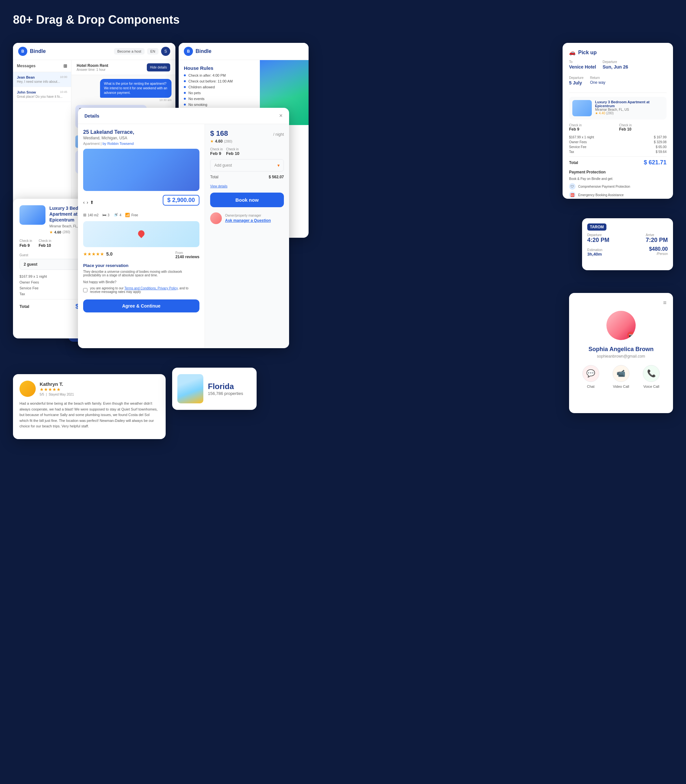  What do you see at coordinates (141, 234) in the screenshot?
I see `map-placeholder` at bounding box center [141, 234].